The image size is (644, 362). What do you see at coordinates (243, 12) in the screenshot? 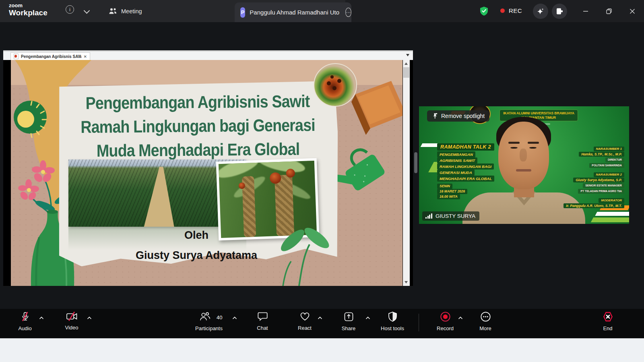
I see `avatar: P` at bounding box center [243, 12].